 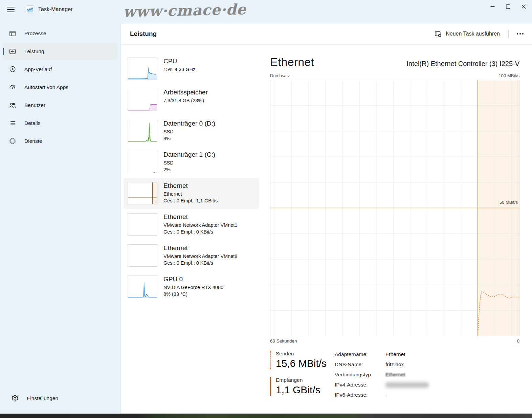 What do you see at coordinates (360, 365) in the screenshot?
I see `adapter-info-label: DNS-Name:` at bounding box center [360, 365].